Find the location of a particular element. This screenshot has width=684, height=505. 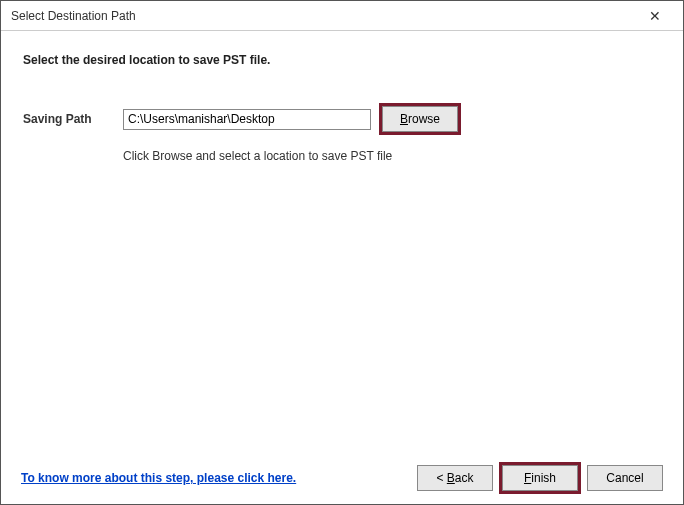

footer: To know more about this step, please cli… is located at coordinates (342, 478).